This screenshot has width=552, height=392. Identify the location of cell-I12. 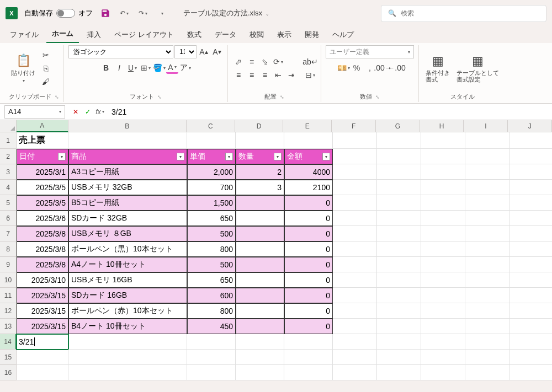
(487, 311).